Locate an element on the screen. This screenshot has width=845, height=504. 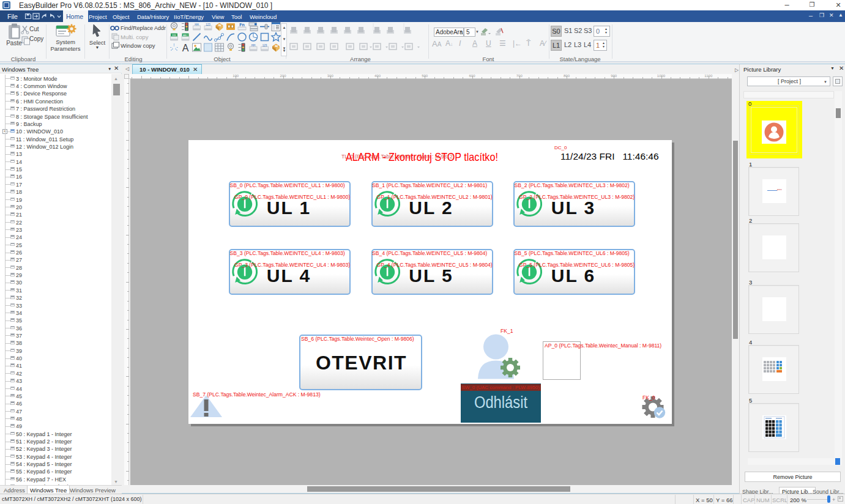
svg-text: Fn is located at coordinates (242, 24).